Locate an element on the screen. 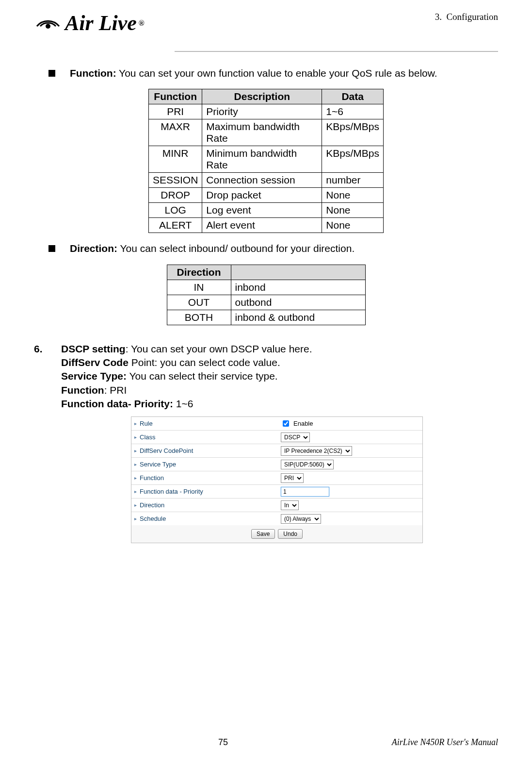 Image resolution: width=532 pixels, height=765 pixels. item-index: 6. is located at coordinates (48, 349).